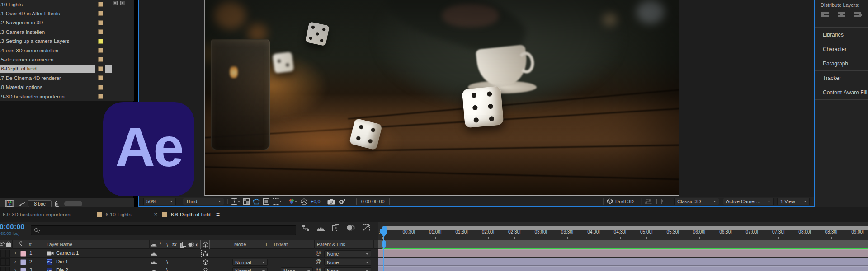 This screenshot has height=271, width=868. I want to click on project-item-name-area: 6.4-een 3D scene instellen, so click(47, 51).